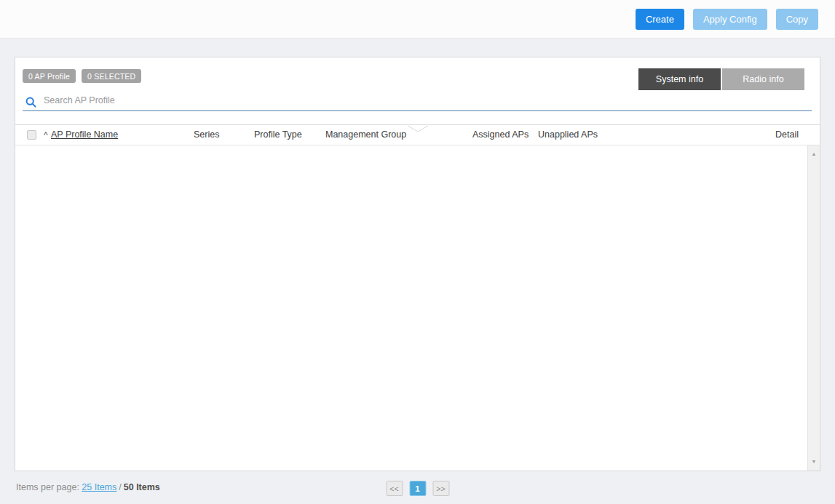  What do you see at coordinates (207, 135) in the screenshot?
I see `column-header-series: Series` at bounding box center [207, 135].